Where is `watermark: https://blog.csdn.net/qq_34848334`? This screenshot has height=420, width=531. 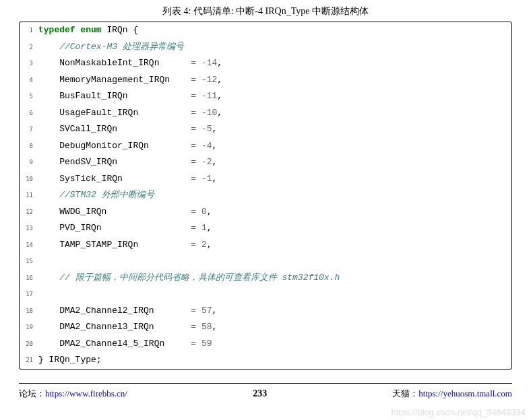
watermark: https://blog.csdn.net/qq_34848334 is located at coordinates (459, 412).